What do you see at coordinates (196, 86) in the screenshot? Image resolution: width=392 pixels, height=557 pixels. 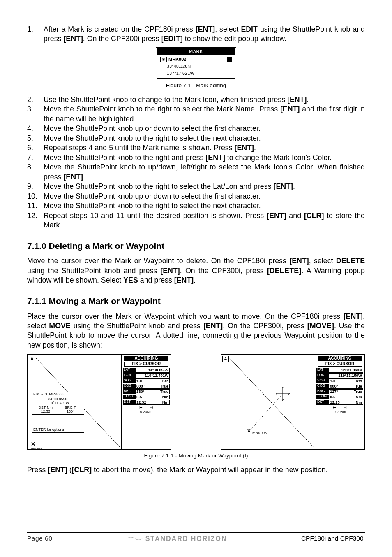 I see `figure-caption-1: Figure 7.1 - Mark editing` at bounding box center [196, 86].